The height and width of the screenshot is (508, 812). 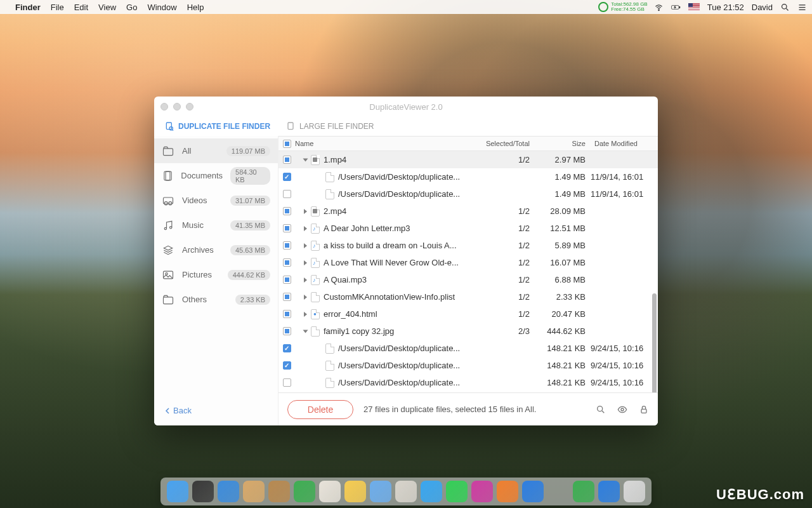 What do you see at coordinates (622, 410) in the screenshot?
I see `preview-icon` at bounding box center [622, 410].